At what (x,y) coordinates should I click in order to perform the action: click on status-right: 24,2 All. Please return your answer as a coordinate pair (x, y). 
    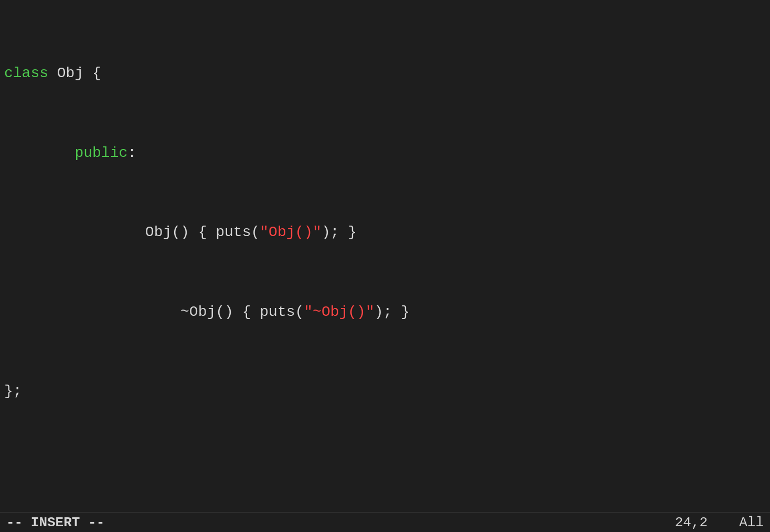
    Looking at the image, I should click on (720, 523).